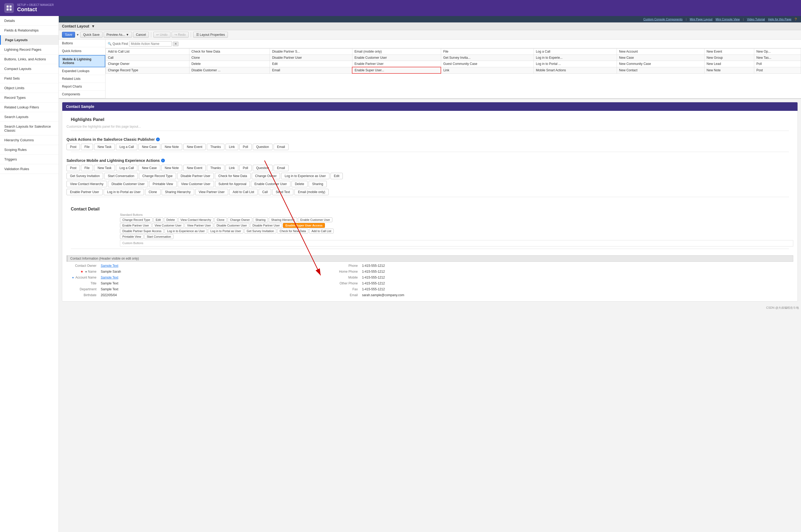  Describe the element at coordinates (29, 159) in the screenshot. I see `sidebar-item-triggers: Triggers` at that location.